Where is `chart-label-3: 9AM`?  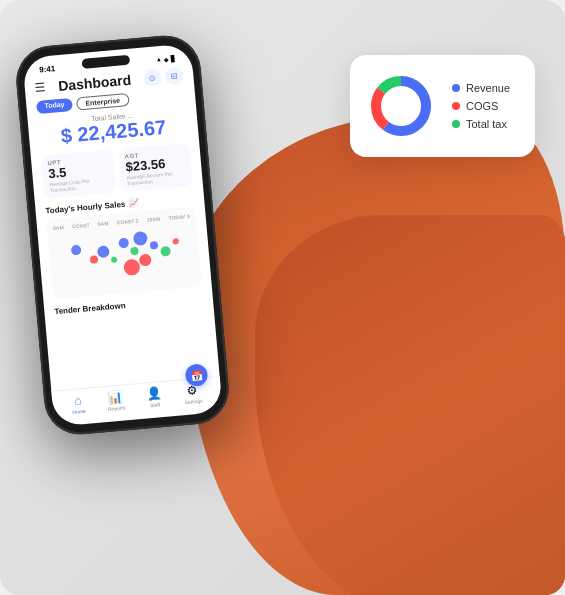 chart-label-3: 9AM is located at coordinates (104, 224).